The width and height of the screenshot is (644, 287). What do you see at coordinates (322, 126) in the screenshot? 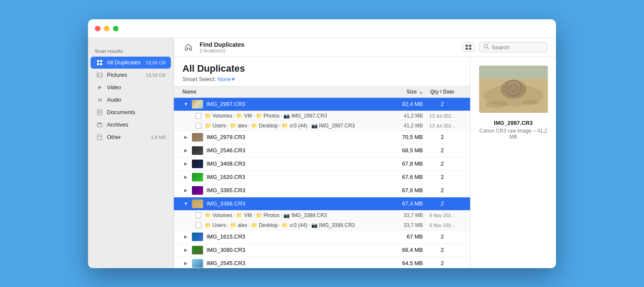
I see `file-sub-row: 📁Users›📁alex›📁Desktop›📁cr3 (44)›📷IMG_299…` at bounding box center [322, 126].